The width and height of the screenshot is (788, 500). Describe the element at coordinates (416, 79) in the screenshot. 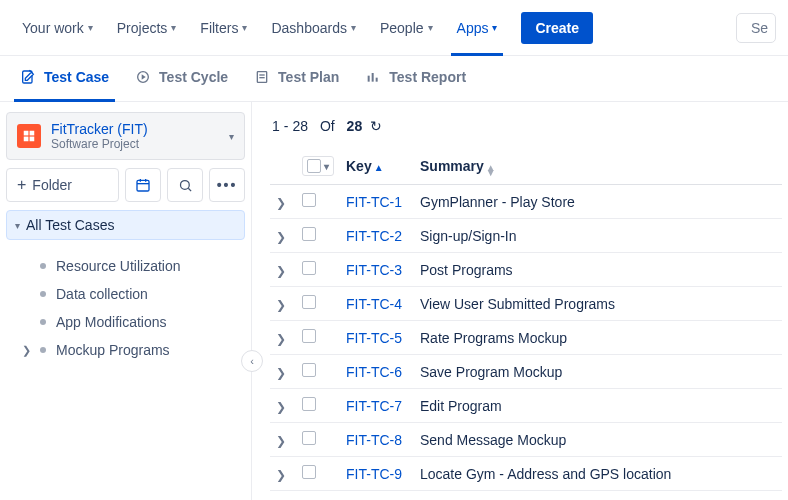

I see `tab-test-report: Test Report` at that location.